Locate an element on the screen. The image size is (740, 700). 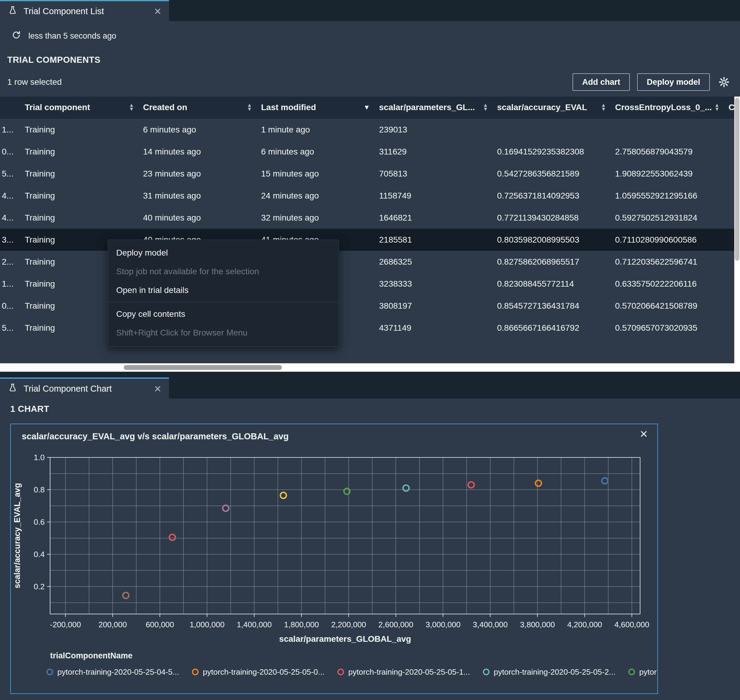
table-cell: 0.8275862068965517 is located at coordinates (551, 262).